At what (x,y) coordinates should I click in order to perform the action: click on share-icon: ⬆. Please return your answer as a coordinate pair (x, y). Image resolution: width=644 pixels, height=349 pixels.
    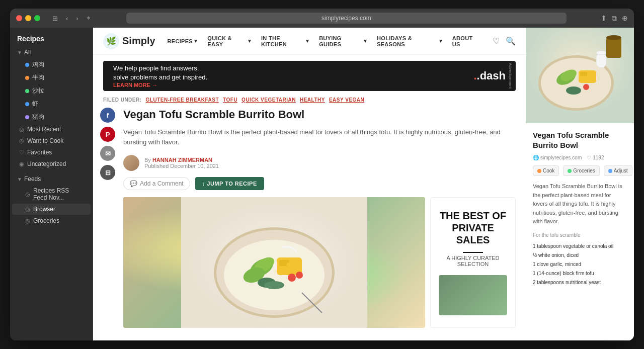
    Looking at the image, I should click on (604, 18).